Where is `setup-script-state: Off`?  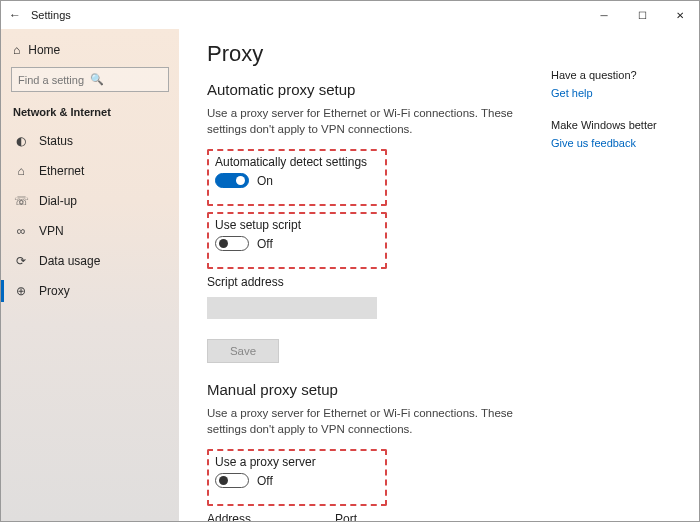 setup-script-state: Off is located at coordinates (265, 244).